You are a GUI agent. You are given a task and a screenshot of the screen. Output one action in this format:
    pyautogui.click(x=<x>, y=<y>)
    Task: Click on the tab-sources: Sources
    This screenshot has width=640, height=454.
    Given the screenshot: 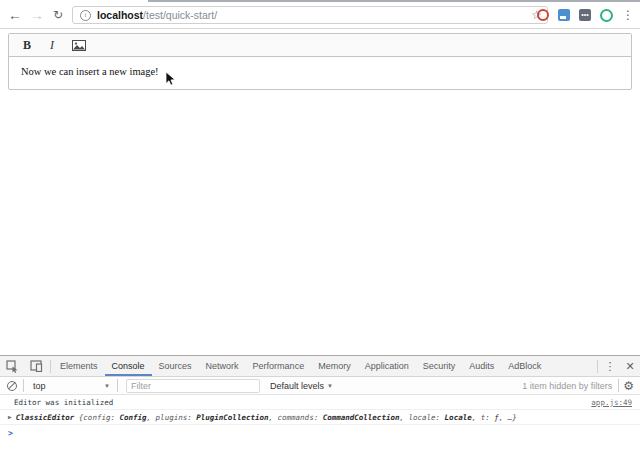 What is the action you would take?
    pyautogui.click(x=176, y=366)
    